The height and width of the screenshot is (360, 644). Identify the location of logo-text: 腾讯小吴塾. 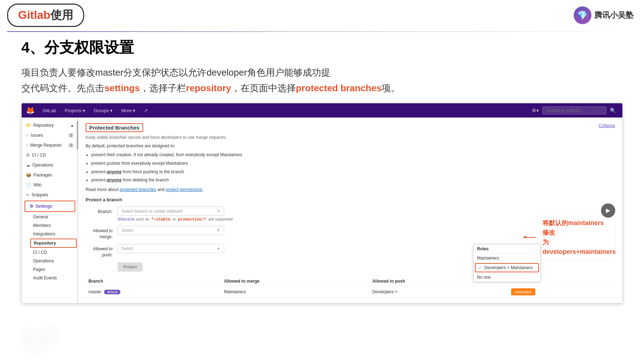
(614, 15).